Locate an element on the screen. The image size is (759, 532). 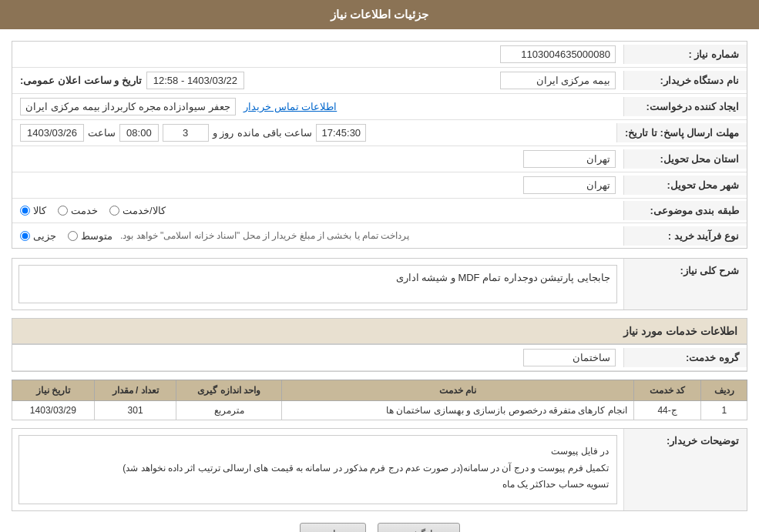
description-text: جابجایی پارتیشن دوجداره تمام MDF و شیشه … is located at coordinates (503, 277).